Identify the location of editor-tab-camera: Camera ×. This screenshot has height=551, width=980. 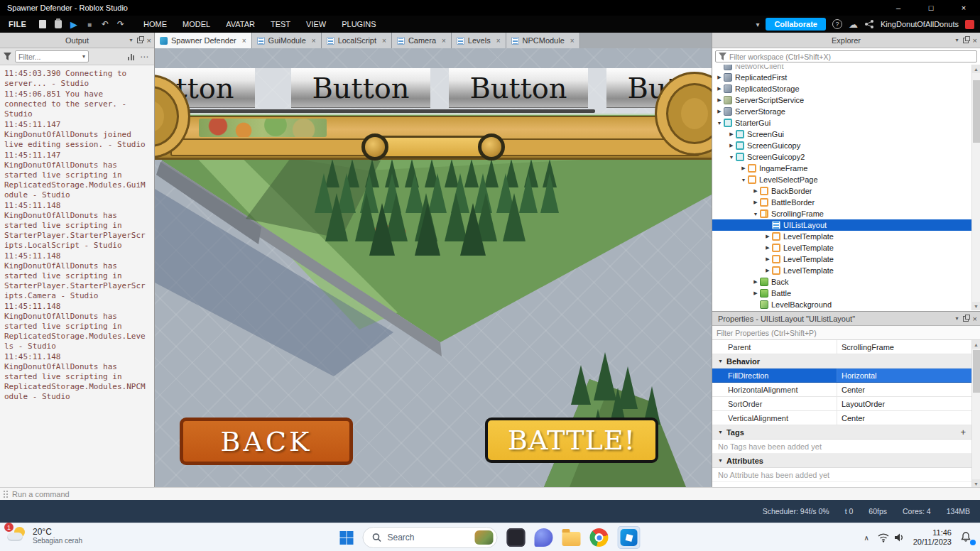
(422, 40).